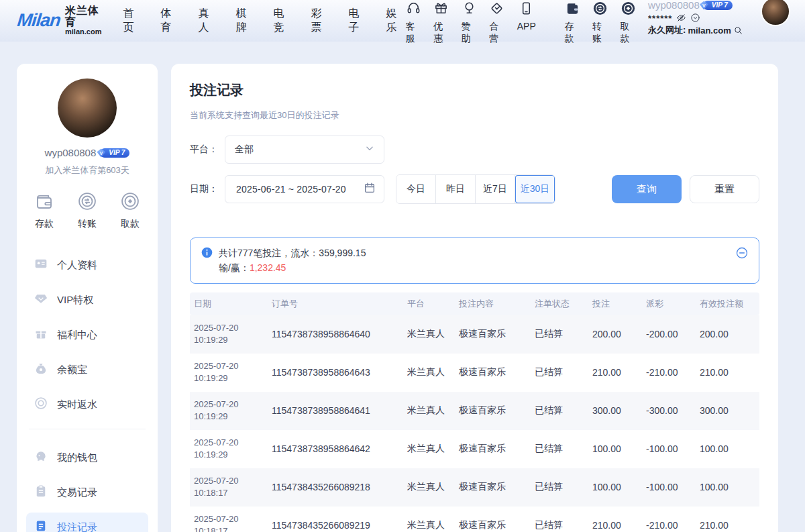  What do you see at coordinates (87, 300) in the screenshot?
I see `sidebar-item-vip: VIP特权` at bounding box center [87, 300].